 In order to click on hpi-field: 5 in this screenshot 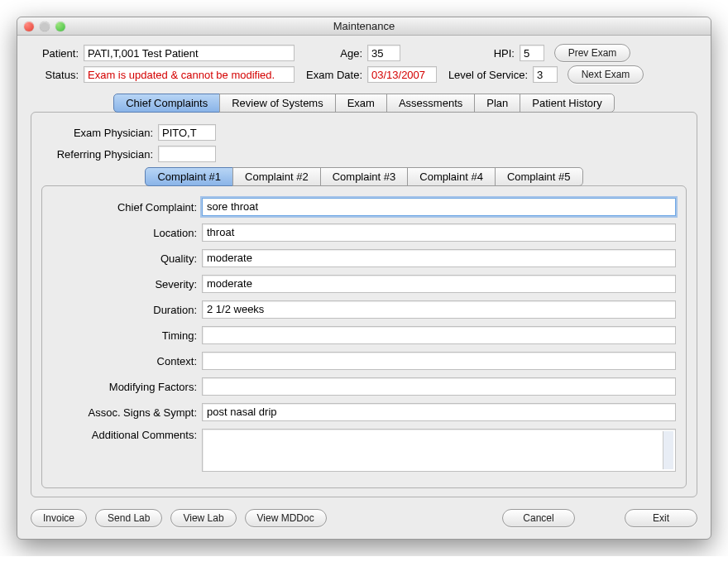, I will do `click(532, 53)`.